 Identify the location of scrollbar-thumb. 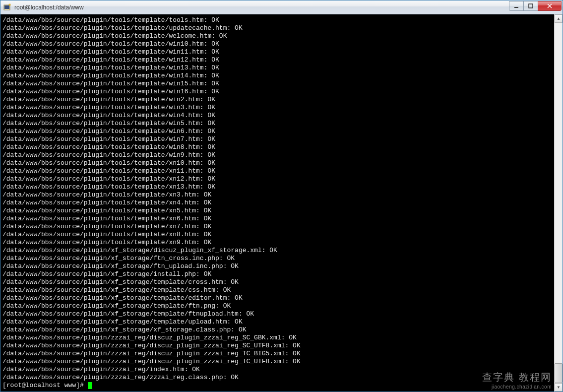
(559, 373).